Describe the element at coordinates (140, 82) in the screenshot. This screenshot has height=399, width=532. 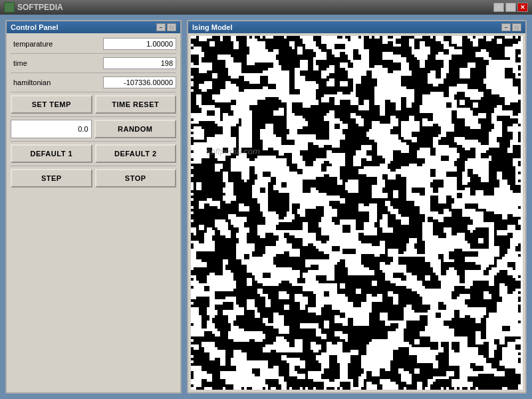
I see `hamiltonian-input` at that location.